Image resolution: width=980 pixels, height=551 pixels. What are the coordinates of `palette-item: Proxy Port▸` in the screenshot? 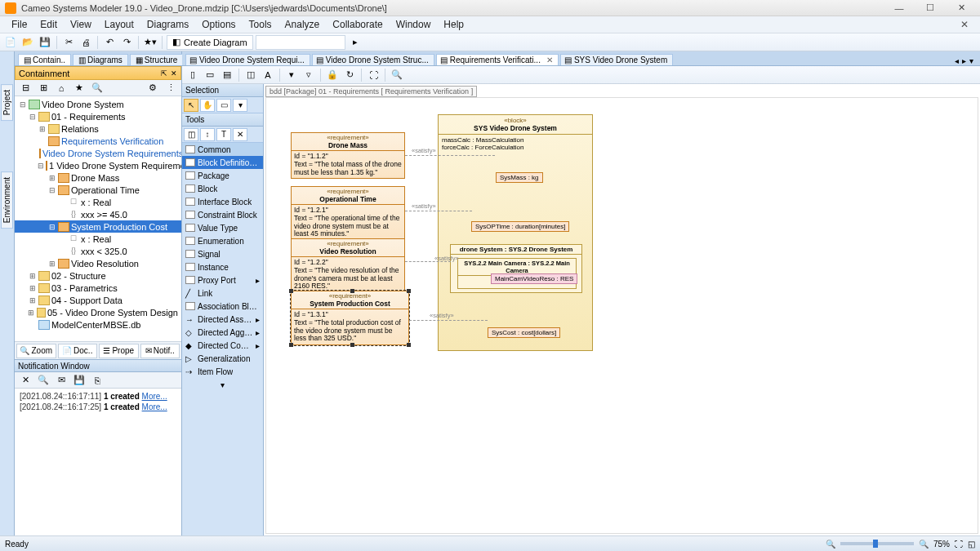 It's located at (222, 280).